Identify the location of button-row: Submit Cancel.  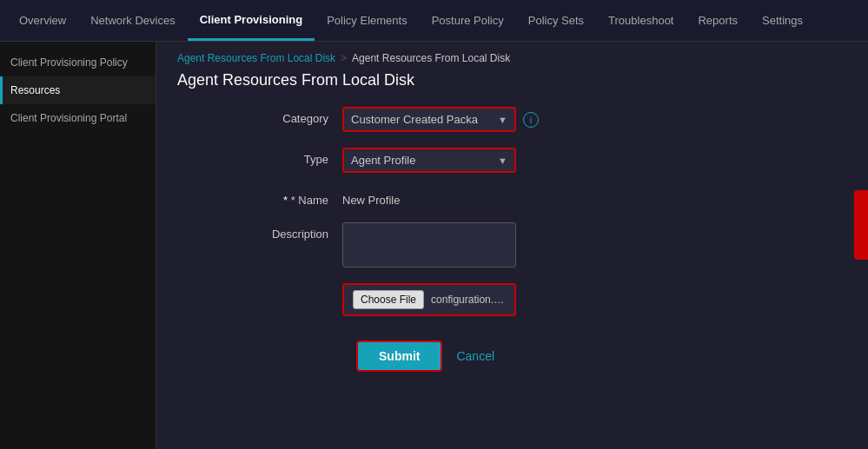
(536, 356).